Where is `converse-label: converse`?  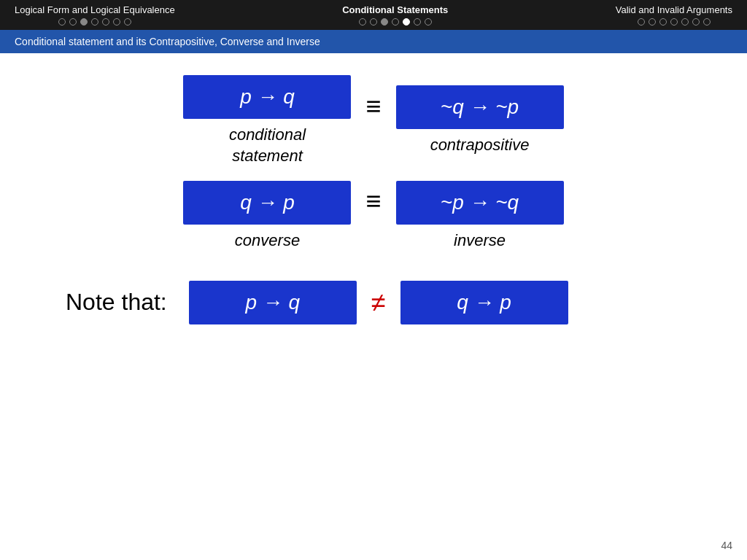 converse-label: converse is located at coordinates (267, 241).